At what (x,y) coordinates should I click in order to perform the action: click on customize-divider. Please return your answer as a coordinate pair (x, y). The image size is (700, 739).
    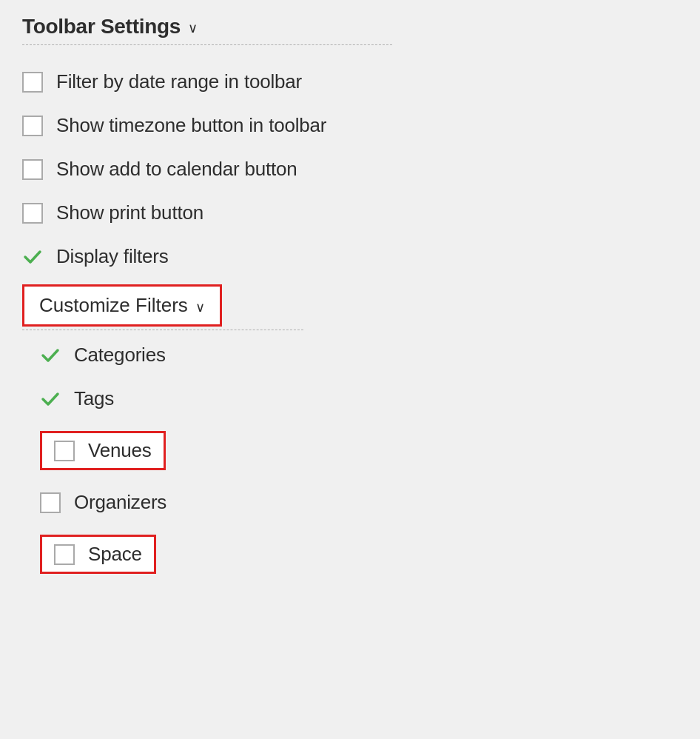
    Looking at the image, I should click on (163, 330).